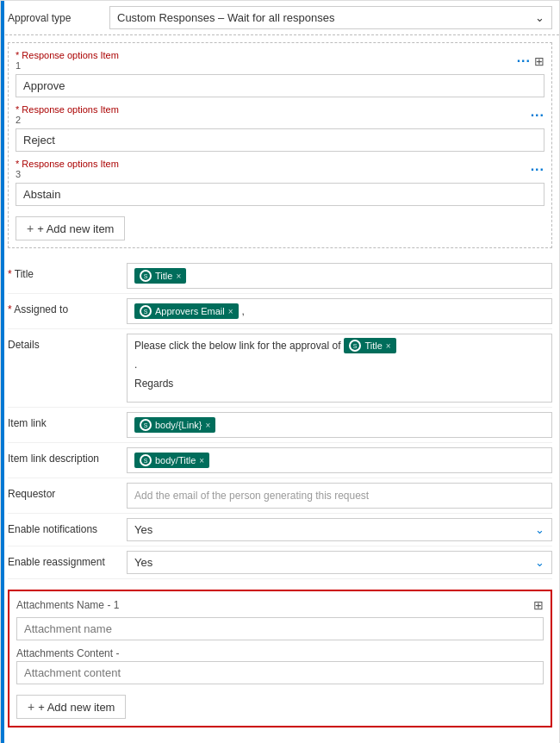 The width and height of the screenshot is (560, 743). I want to click on attachment-name-input, so click(280, 629).